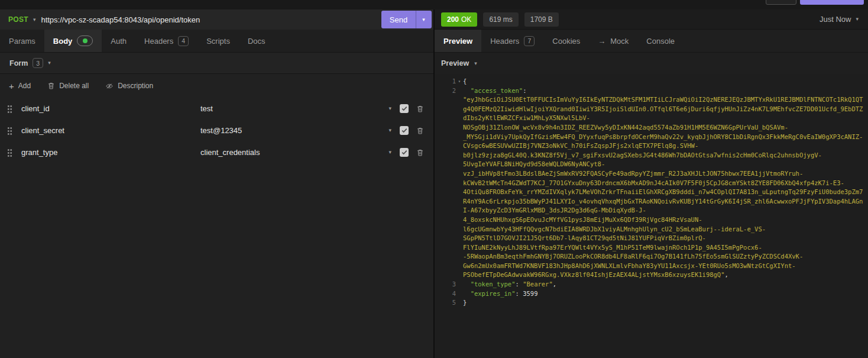  Describe the element at coordinates (454, 294) in the screenshot. I see `line-number: 4` at that location.